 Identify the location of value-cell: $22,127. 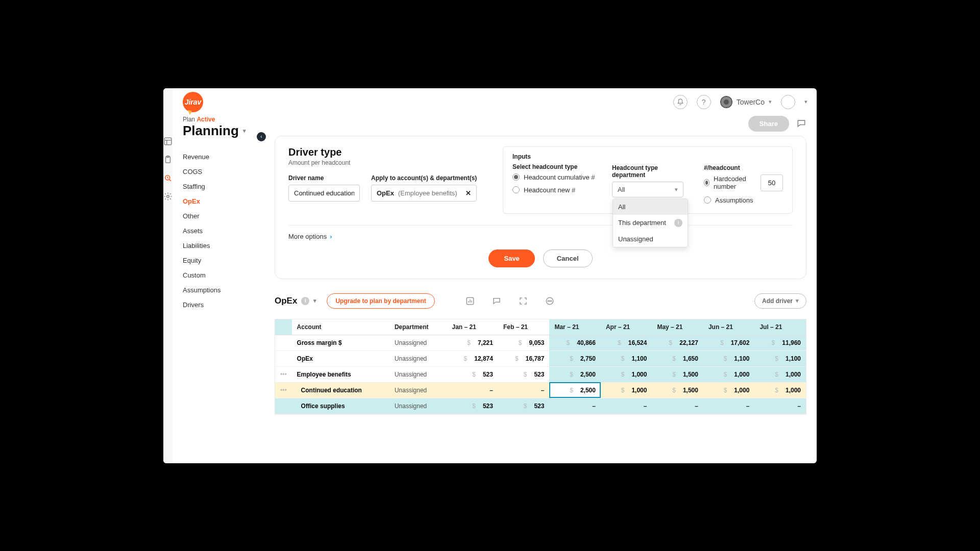
(677, 343).